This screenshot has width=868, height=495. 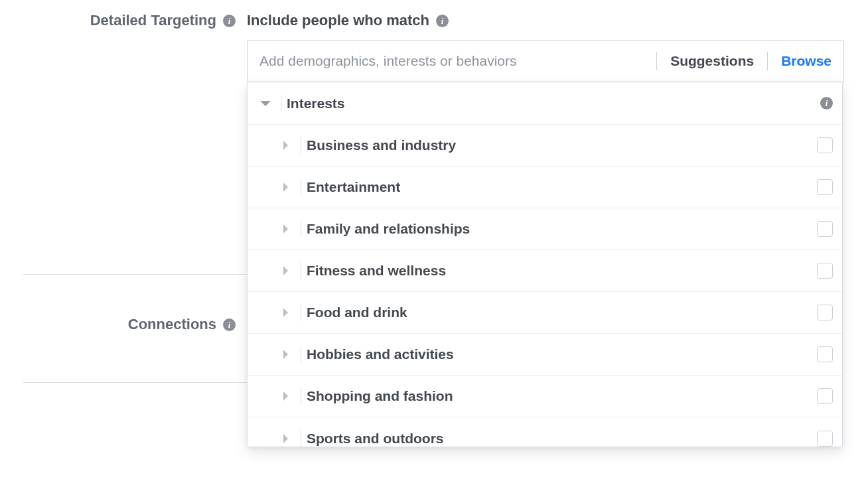 What do you see at coordinates (136, 21) in the screenshot?
I see `section-detailed-targeting: Detailed Targeting i` at bounding box center [136, 21].